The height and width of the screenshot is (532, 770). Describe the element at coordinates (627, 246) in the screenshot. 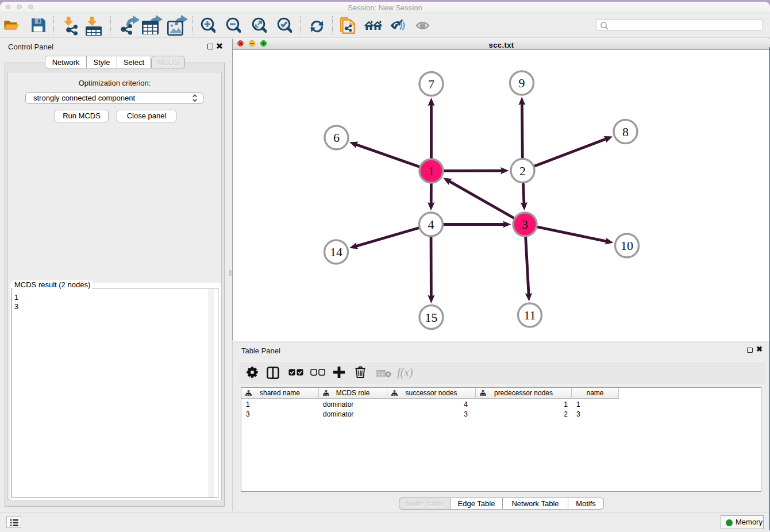

I see `svg-text: 10` at that location.